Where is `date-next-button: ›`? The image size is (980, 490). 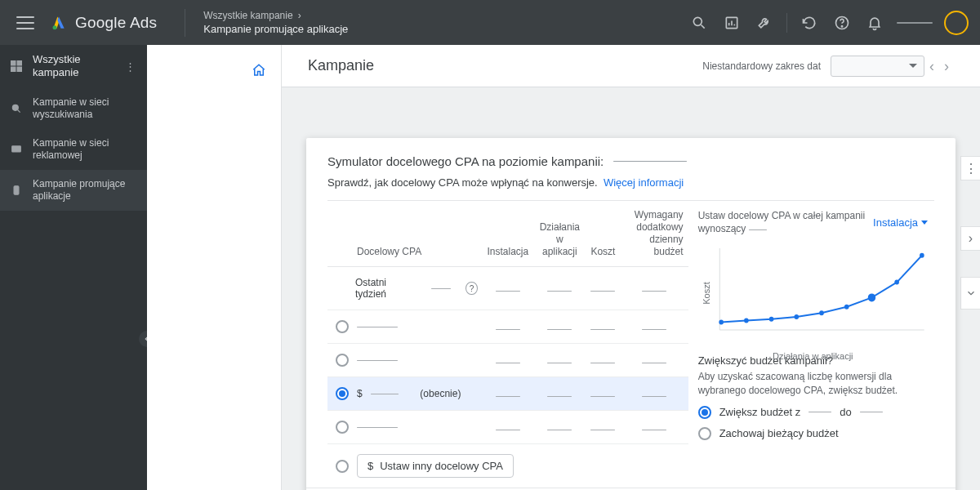 date-next-button: › is located at coordinates (947, 66).